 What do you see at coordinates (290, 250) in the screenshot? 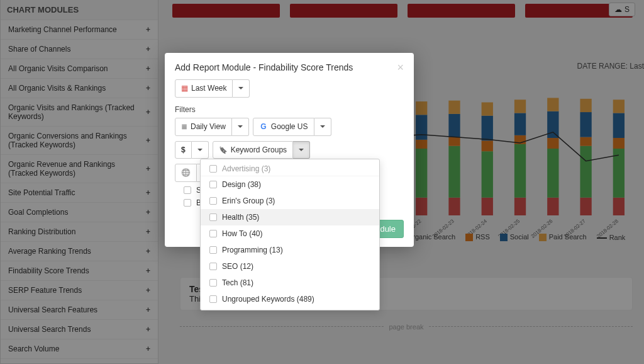
I see `dropdown-item: Programming (13)` at bounding box center [290, 250].